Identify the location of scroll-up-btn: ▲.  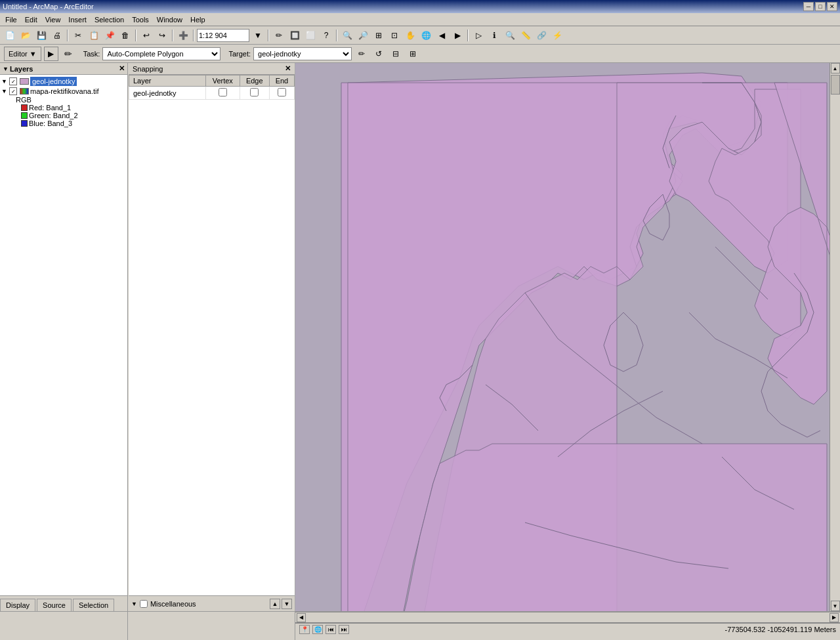
(275, 604).